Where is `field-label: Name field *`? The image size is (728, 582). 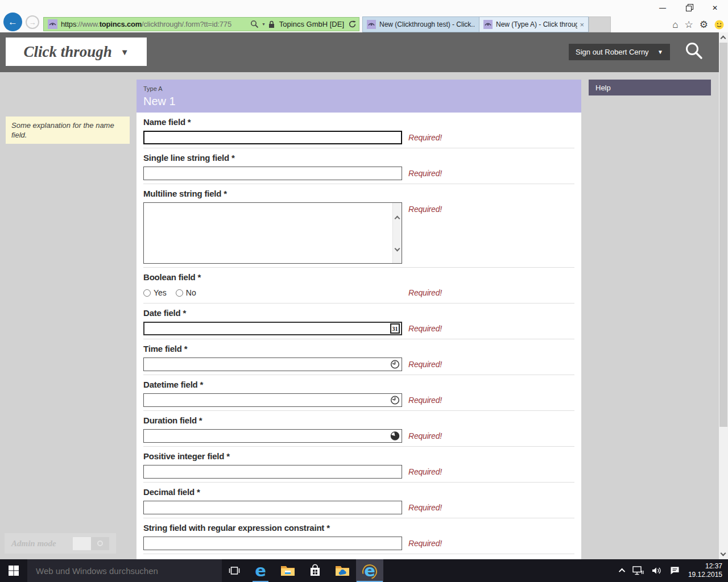
field-label: Name field * is located at coordinates (359, 122).